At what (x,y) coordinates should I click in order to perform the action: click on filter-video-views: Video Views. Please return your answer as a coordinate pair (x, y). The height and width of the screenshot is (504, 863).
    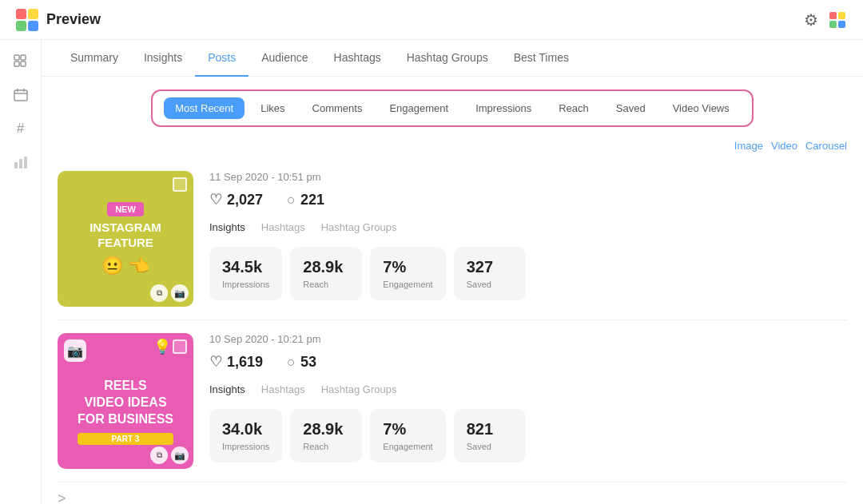
    Looking at the image, I should click on (702, 109).